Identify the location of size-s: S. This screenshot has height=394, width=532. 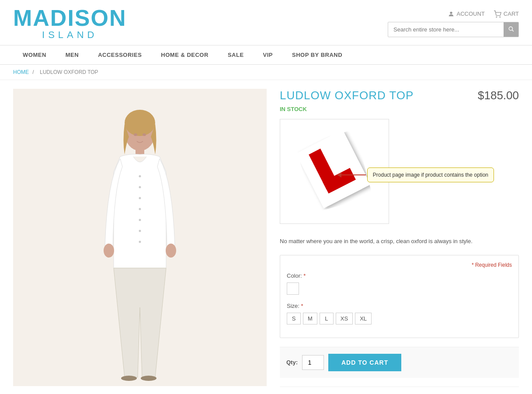
(294, 318).